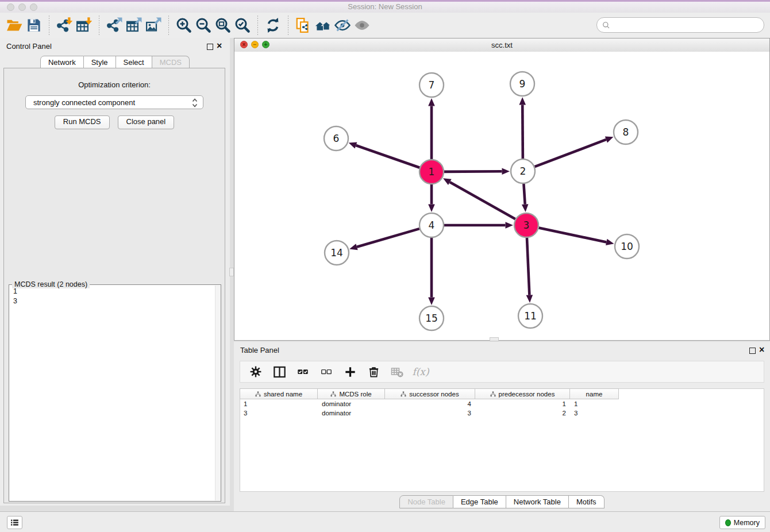 This screenshot has width=770, height=532. Describe the element at coordinates (762, 350) in the screenshot. I see `close-table-panel-icon: ×` at that location.